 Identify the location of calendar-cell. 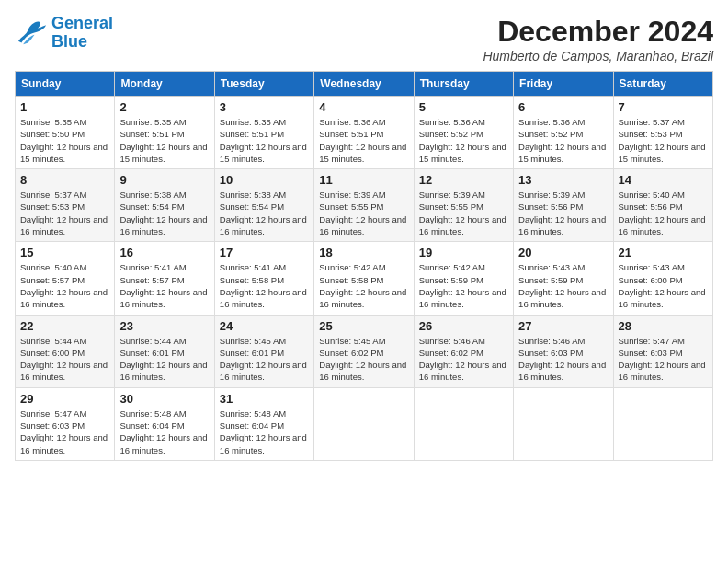
(364, 423).